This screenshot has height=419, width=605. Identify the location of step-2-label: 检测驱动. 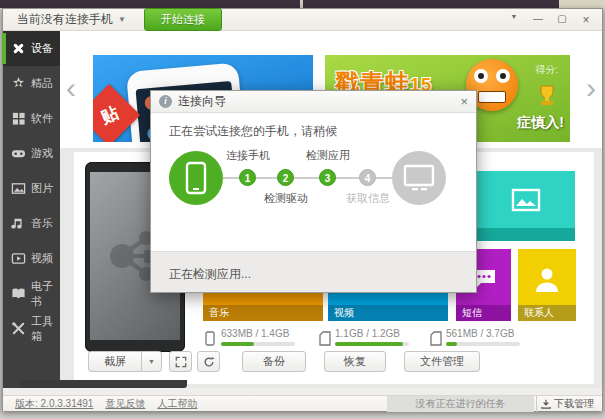
(286, 198).